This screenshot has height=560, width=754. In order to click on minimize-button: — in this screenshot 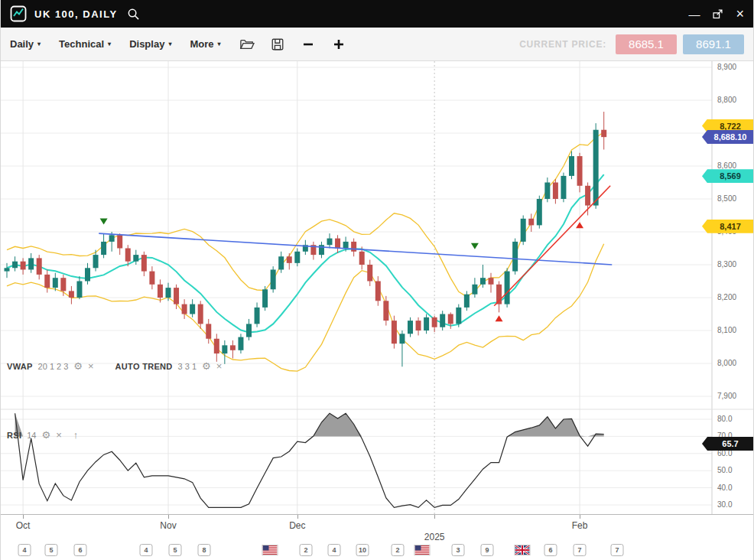, I will do `click(694, 14)`.